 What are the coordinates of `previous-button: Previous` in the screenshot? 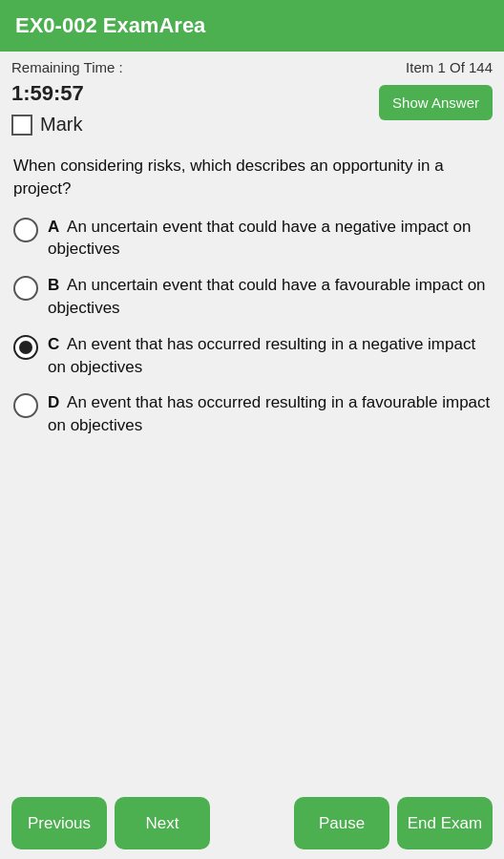 It's located at (59, 823).